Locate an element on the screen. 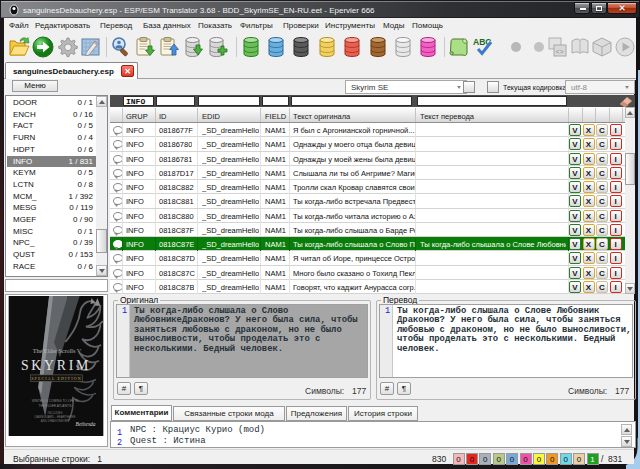 The image size is (640, 469). svg-text: AND DRAGONBORN is located at coordinates (55, 421).